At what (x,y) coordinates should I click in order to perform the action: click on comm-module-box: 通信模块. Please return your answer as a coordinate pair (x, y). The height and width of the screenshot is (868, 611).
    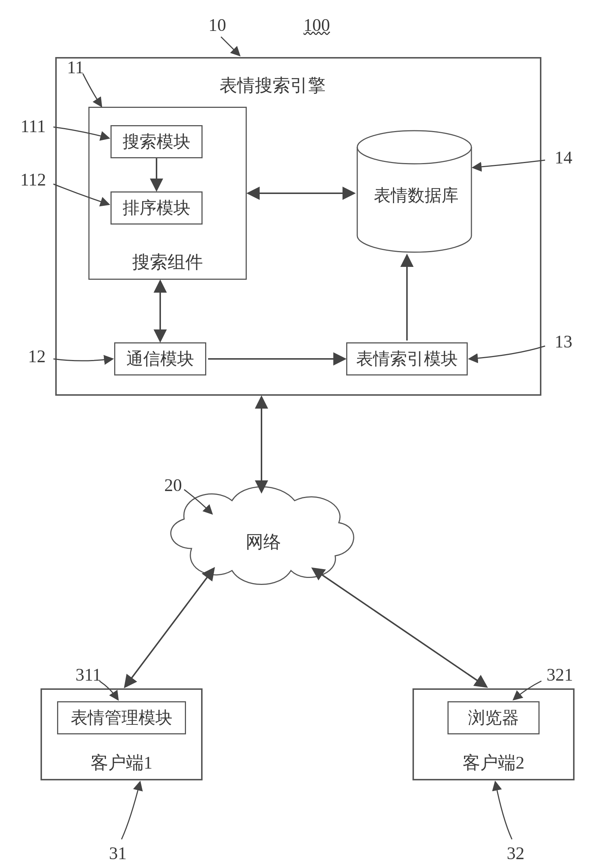
    Looking at the image, I should click on (160, 359).